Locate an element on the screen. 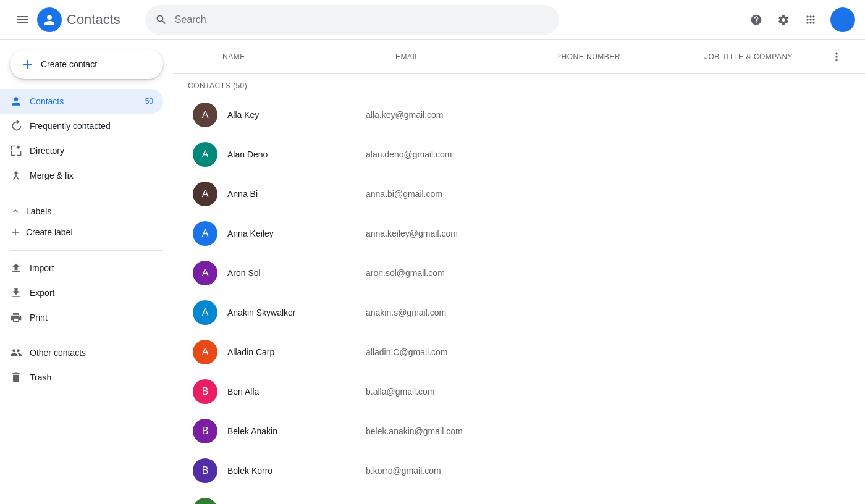 The image size is (865, 504). app-name: Contacts is located at coordinates (94, 20).